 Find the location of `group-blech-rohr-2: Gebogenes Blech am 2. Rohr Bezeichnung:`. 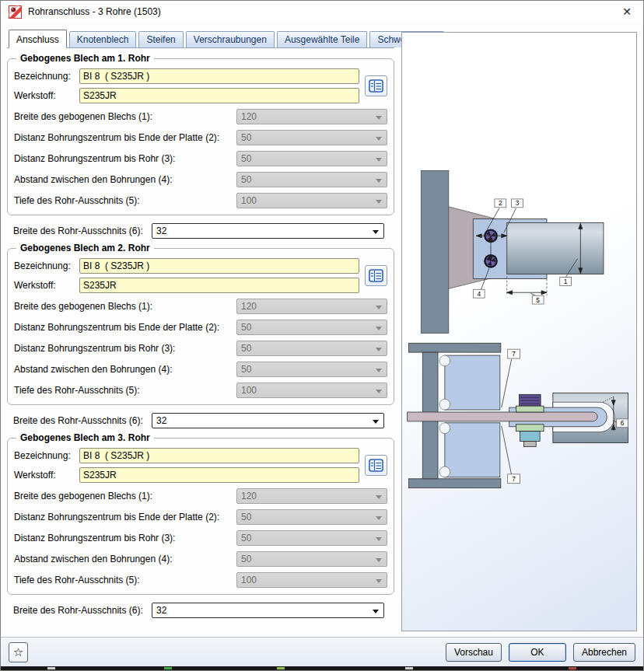

group-blech-rohr-2: Gebogenes Blech am 2. Rohr Bezeichnung: is located at coordinates (201, 327).